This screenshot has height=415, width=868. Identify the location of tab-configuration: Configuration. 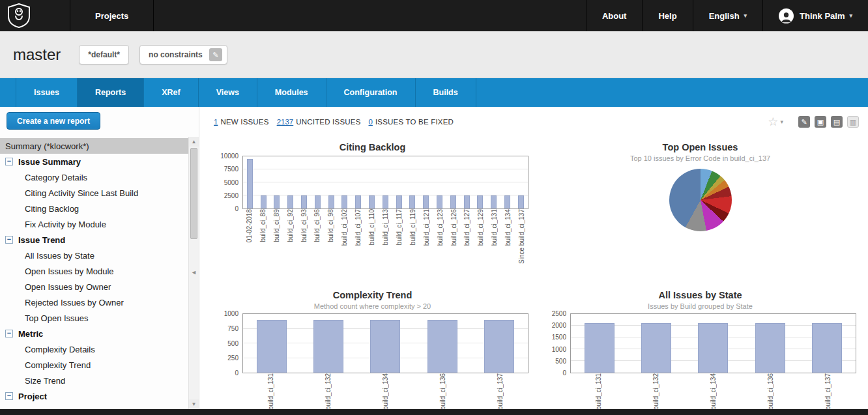
(371, 93).